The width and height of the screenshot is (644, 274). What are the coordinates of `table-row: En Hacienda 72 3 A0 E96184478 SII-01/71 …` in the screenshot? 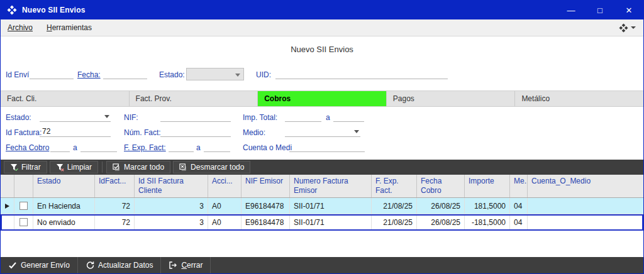 It's located at (322, 206).